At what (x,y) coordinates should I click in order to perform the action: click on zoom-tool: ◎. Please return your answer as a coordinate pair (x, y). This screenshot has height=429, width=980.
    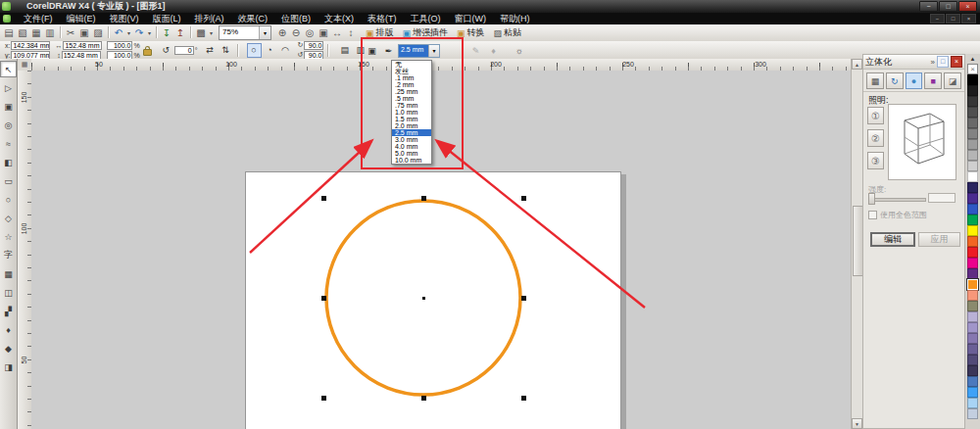
    Looking at the image, I should click on (8, 125).